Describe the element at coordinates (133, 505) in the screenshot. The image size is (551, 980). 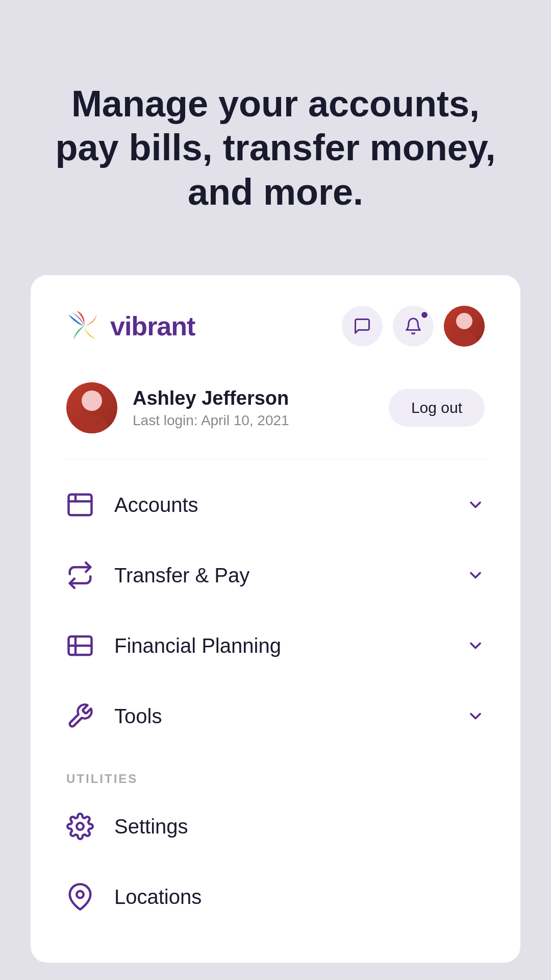
I see `accounts-item-left: Accounts` at that location.